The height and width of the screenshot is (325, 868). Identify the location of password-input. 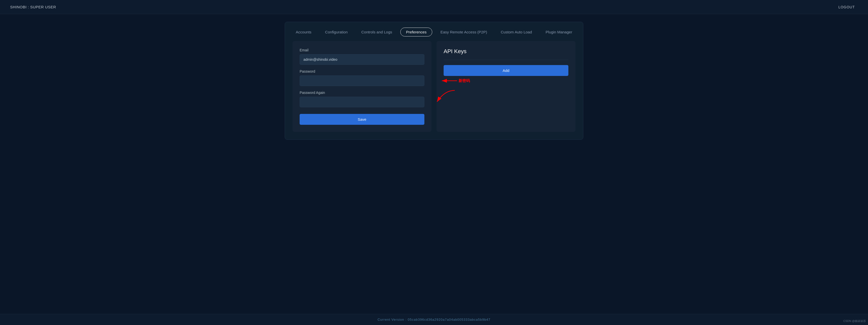
(362, 81).